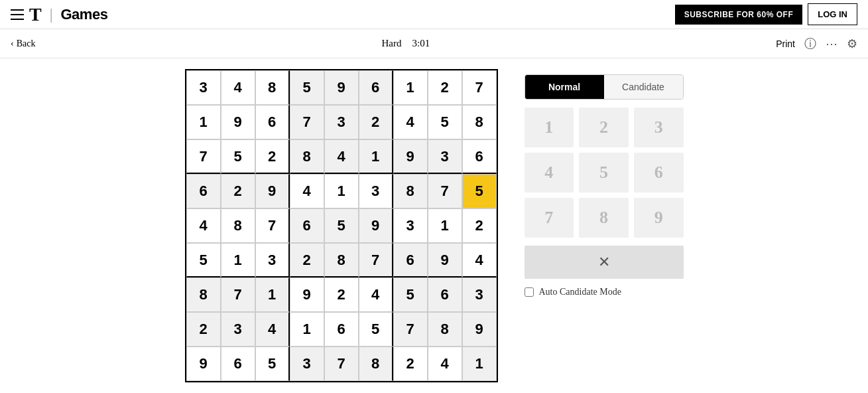  Describe the element at coordinates (603, 173) in the screenshot. I see `number-5-button: 5` at that location.